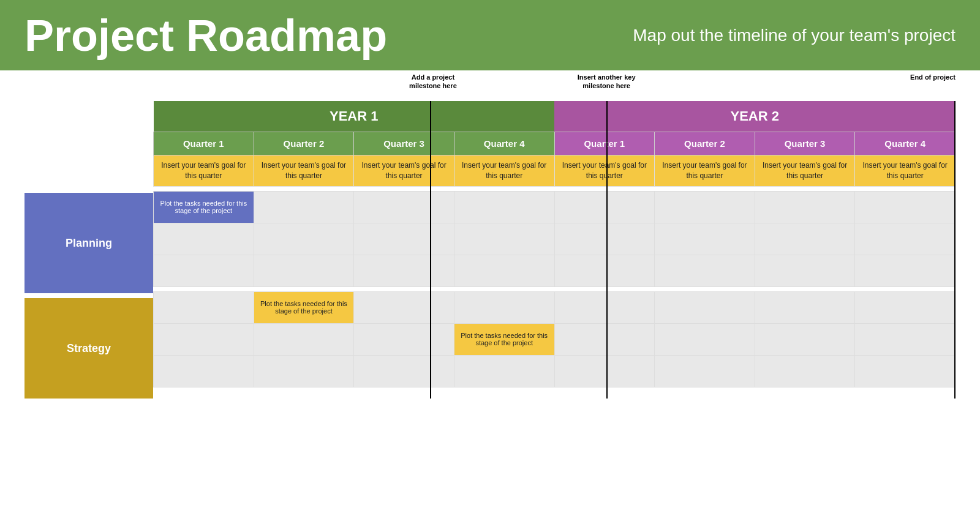  What do you see at coordinates (805, 307) in the screenshot?
I see `strategy-r1-y2q3` at bounding box center [805, 307].